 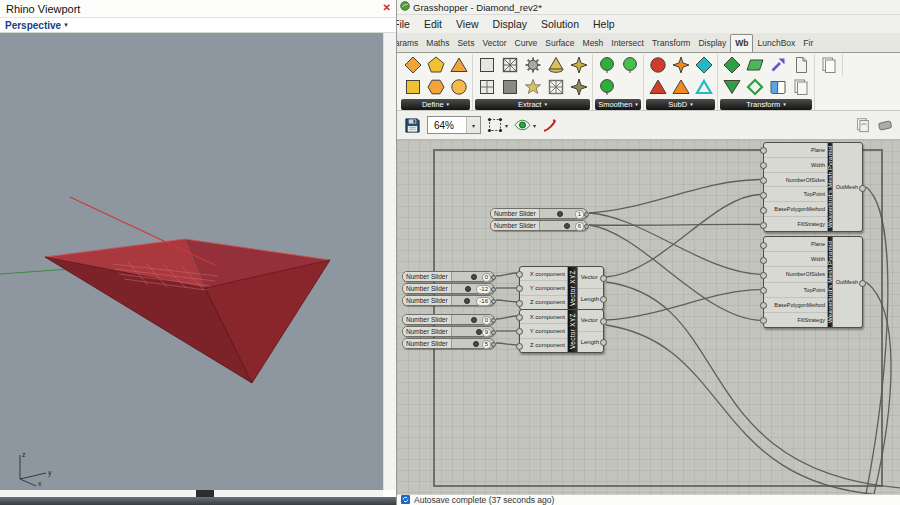 What do you see at coordinates (532, 104) in the screenshot?
I see `toolbar-group-label: Extract▾` at bounding box center [532, 104].